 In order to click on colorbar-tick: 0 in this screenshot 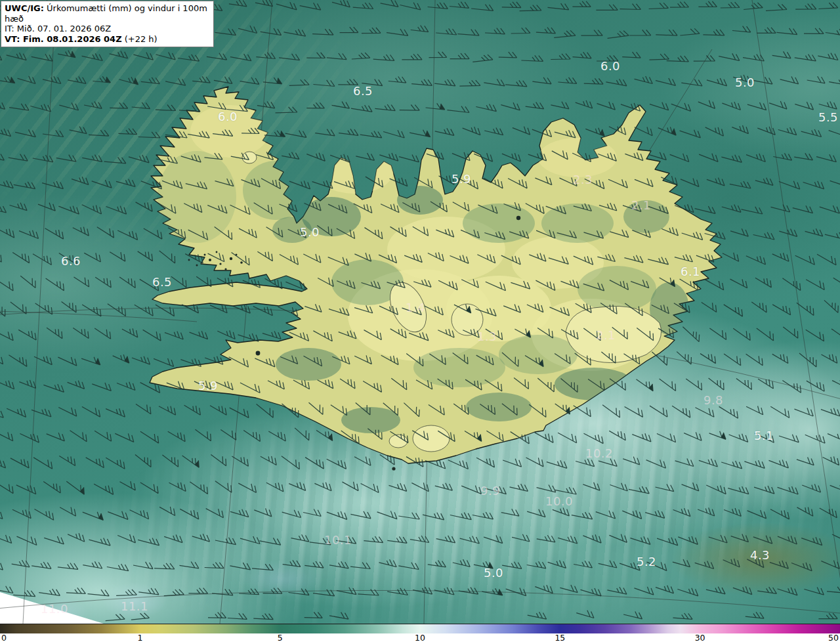, I will do `click(4, 638)`.